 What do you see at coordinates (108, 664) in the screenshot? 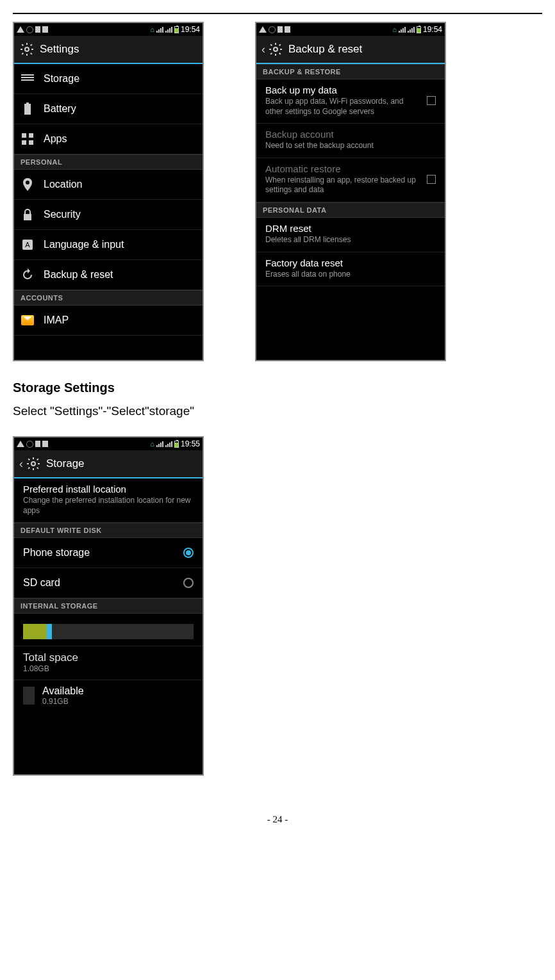
I see `item-total-space: Total space 1.08GB` at bounding box center [108, 664].